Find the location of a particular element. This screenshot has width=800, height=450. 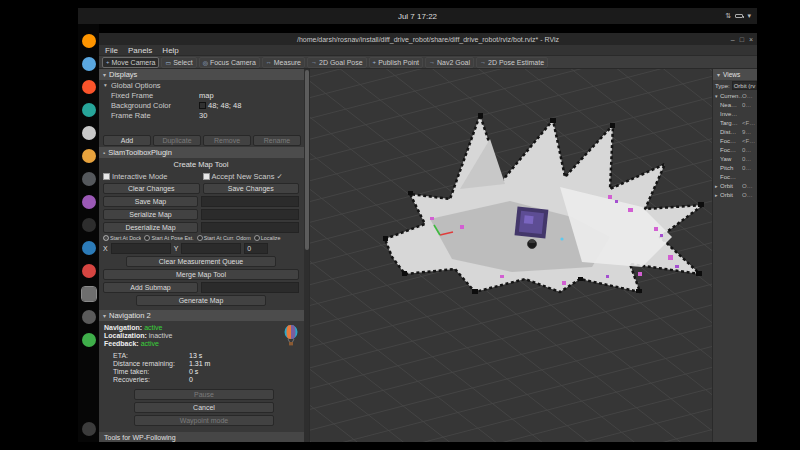

minimize-icon: – is located at coordinates (733, 40).